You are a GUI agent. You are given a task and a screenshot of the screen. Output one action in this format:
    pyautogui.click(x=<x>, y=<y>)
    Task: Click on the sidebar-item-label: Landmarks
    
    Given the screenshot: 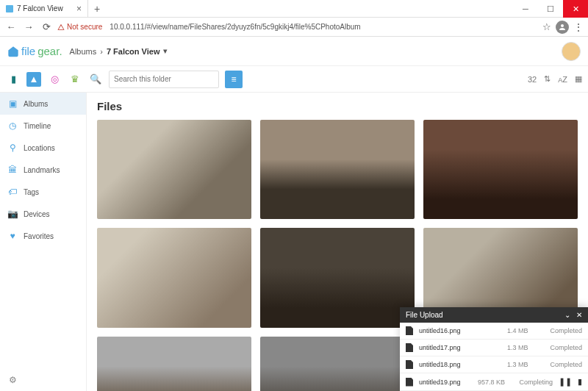 What is the action you would take?
    pyautogui.click(x=41, y=171)
    